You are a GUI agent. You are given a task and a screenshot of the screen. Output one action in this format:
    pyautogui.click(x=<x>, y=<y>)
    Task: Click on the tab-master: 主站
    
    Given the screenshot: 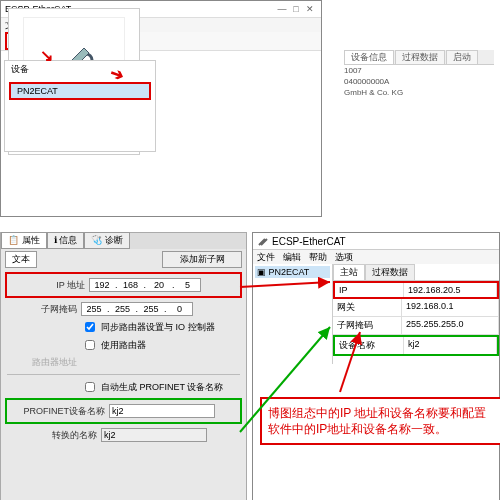 What is the action you would take?
    pyautogui.click(x=349, y=272)
    